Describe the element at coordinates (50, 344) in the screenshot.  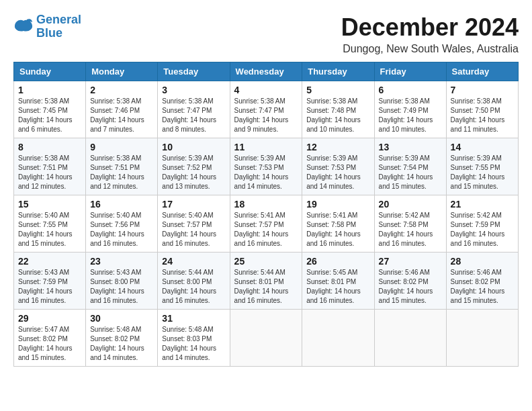
I see `day-info: Sunrise: 5:47 AM Sunset: 8:02 PM Dayligh…` at that location.